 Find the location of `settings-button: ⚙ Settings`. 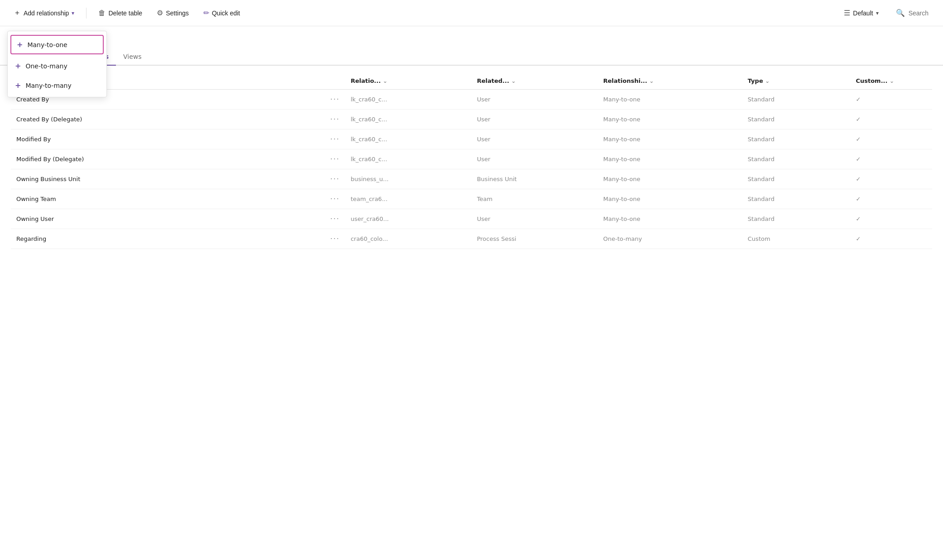

settings-button: ⚙ Settings is located at coordinates (173, 13).